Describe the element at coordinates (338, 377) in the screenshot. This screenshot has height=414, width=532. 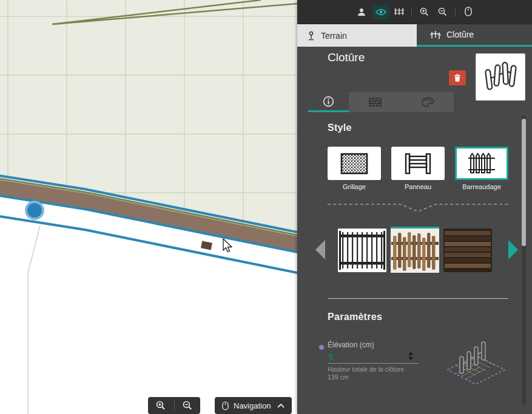
I see `elevation-help-value: 139 cm` at that location.